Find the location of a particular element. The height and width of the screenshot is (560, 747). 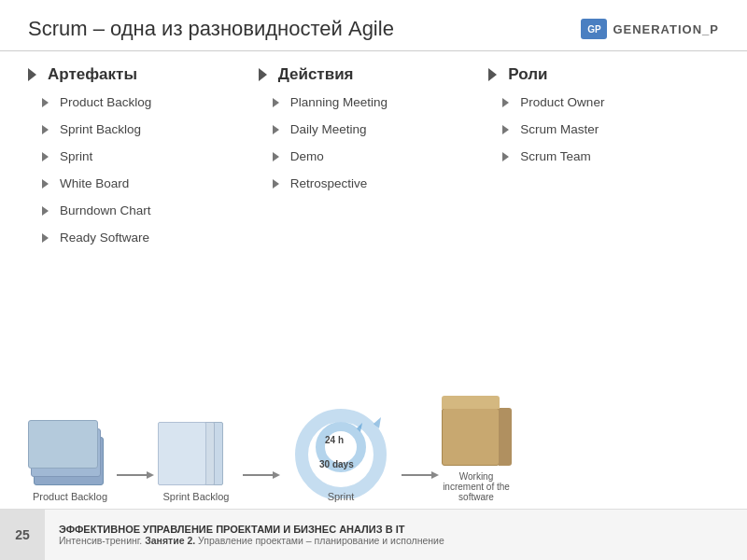

diagram-label-working-increment: Working increment of the software is located at coordinates (476, 487).